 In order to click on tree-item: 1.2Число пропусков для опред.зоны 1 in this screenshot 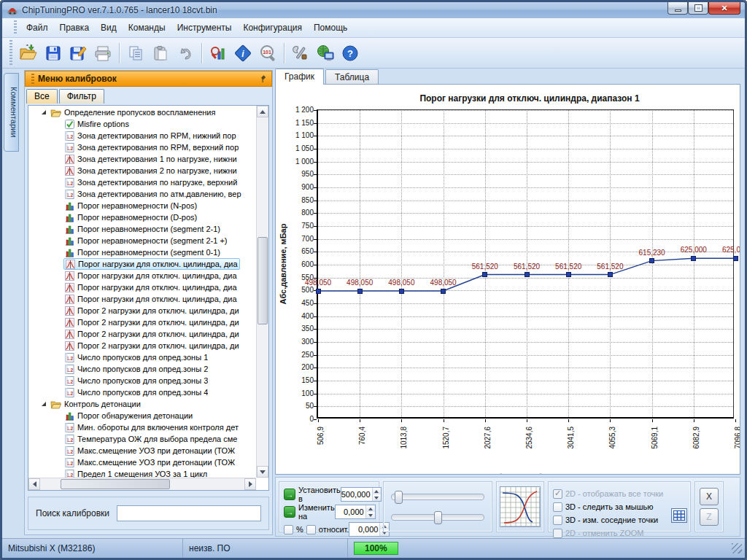, I will do `click(142, 357)`.